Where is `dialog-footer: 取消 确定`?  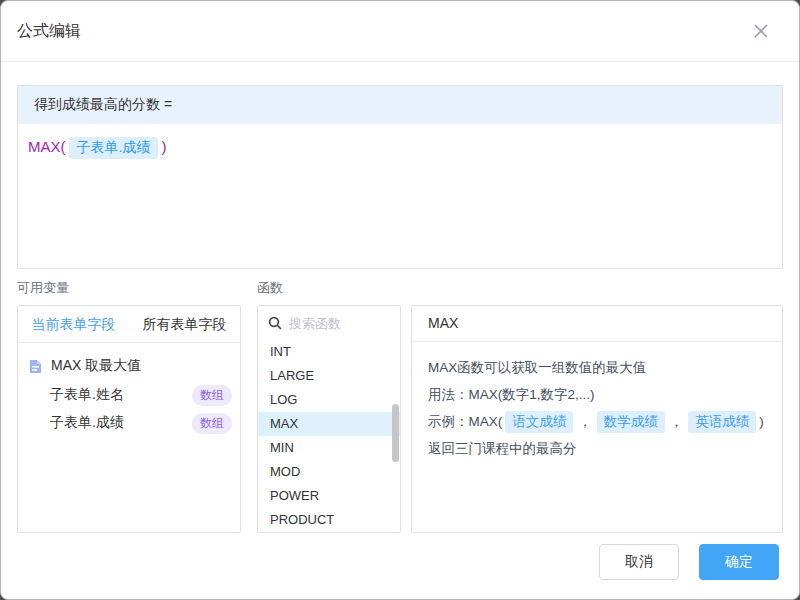 dialog-footer: 取消 确定 is located at coordinates (689, 562).